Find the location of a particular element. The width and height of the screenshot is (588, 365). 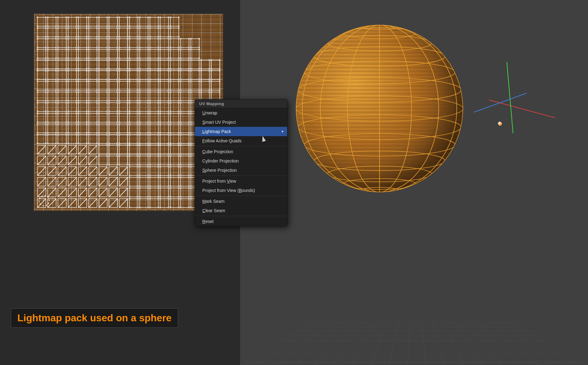

menu-item-reset: Reset is located at coordinates (241, 221).